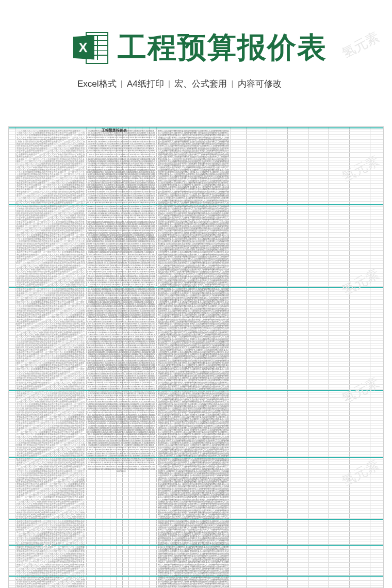 This screenshot has width=392, height=588. I want to click on column-content-mid: 0123456789.% 0123456789.% 01 23456789.% …, so click(121, 359).